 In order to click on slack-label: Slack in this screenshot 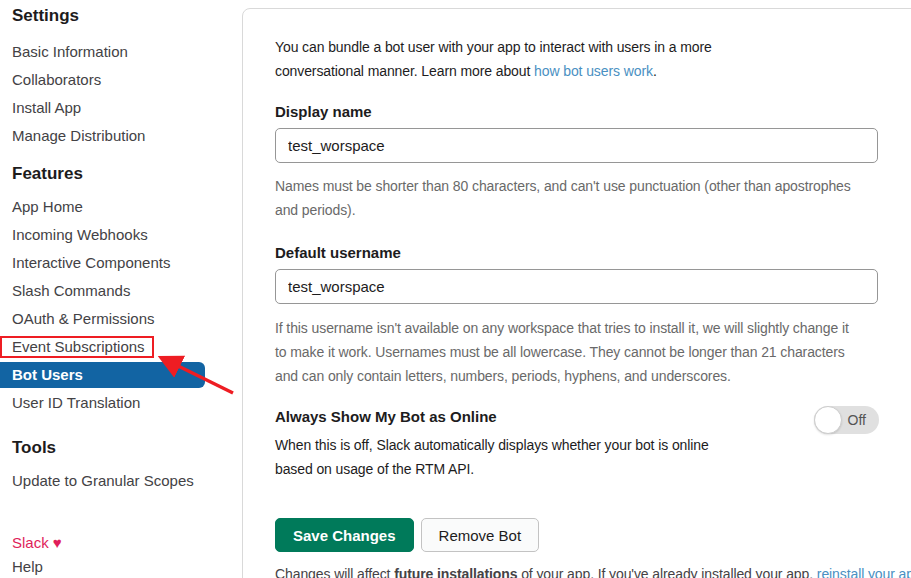, I will do `click(30, 542)`.